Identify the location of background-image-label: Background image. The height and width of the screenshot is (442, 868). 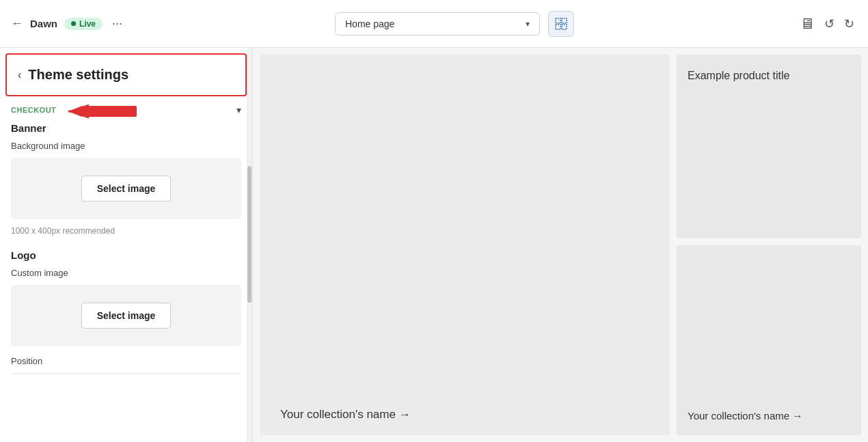
(126, 145).